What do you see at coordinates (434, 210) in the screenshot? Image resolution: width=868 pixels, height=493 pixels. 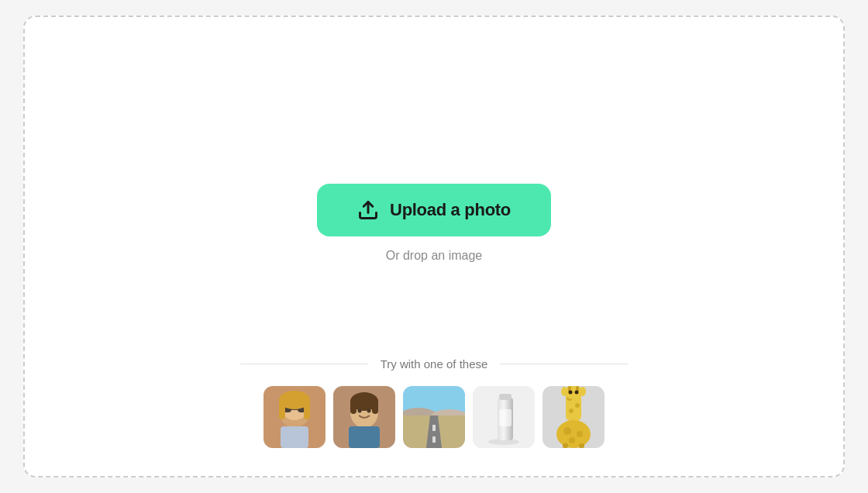 I see `upload-button: Upload a photo` at bounding box center [434, 210].